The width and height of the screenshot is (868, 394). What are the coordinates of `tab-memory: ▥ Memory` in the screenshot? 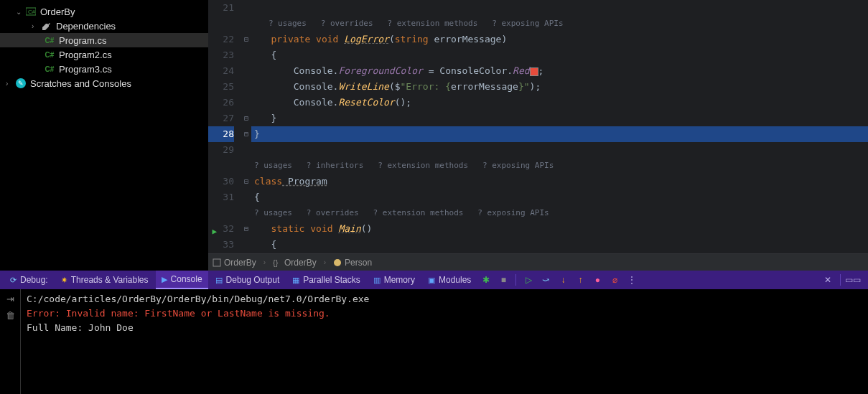 It's located at (394, 280).